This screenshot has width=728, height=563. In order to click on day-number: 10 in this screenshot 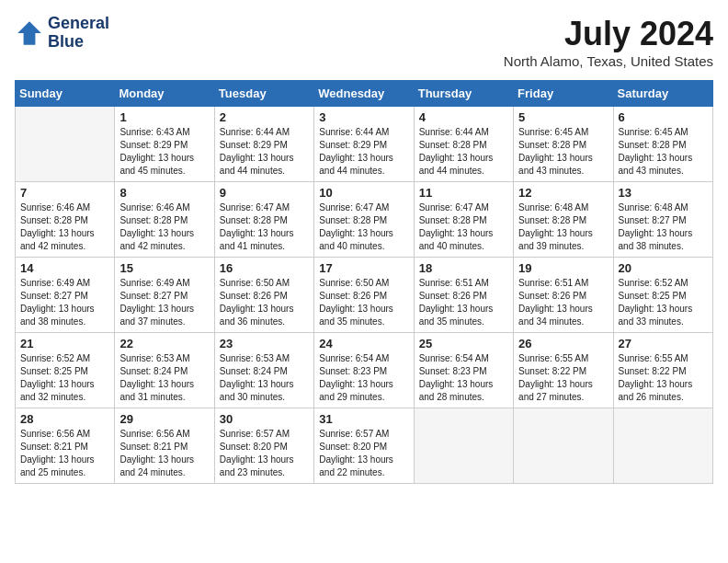, I will do `click(364, 193)`.